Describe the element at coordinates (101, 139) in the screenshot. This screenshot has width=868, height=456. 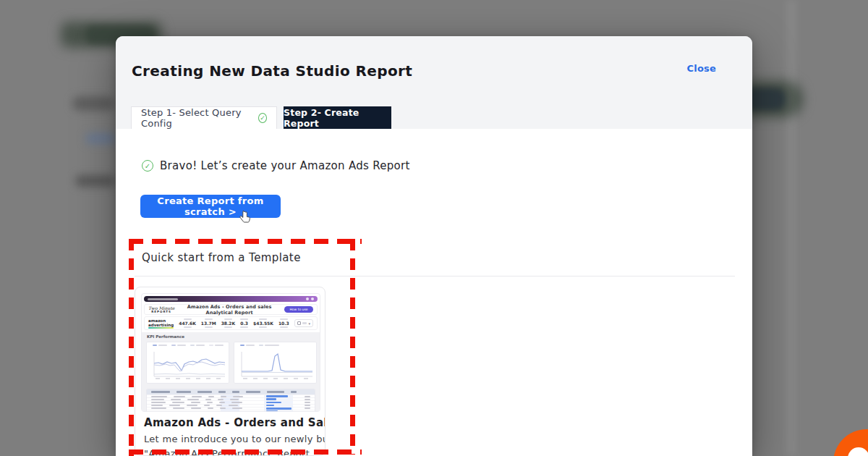
I see `blurred-background-link` at that location.